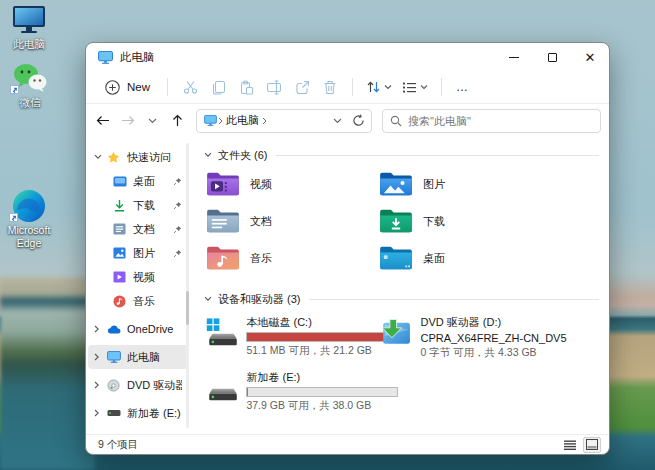 This screenshot has width=655, height=470. What do you see at coordinates (144, 230) in the screenshot?
I see `sidebar-item-label: 文档` at bounding box center [144, 230].